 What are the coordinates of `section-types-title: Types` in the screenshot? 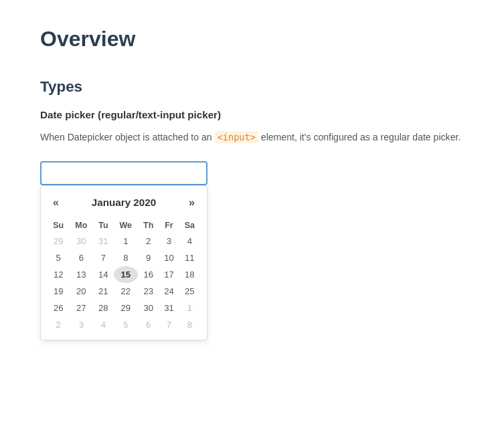 It's located at (252, 87).